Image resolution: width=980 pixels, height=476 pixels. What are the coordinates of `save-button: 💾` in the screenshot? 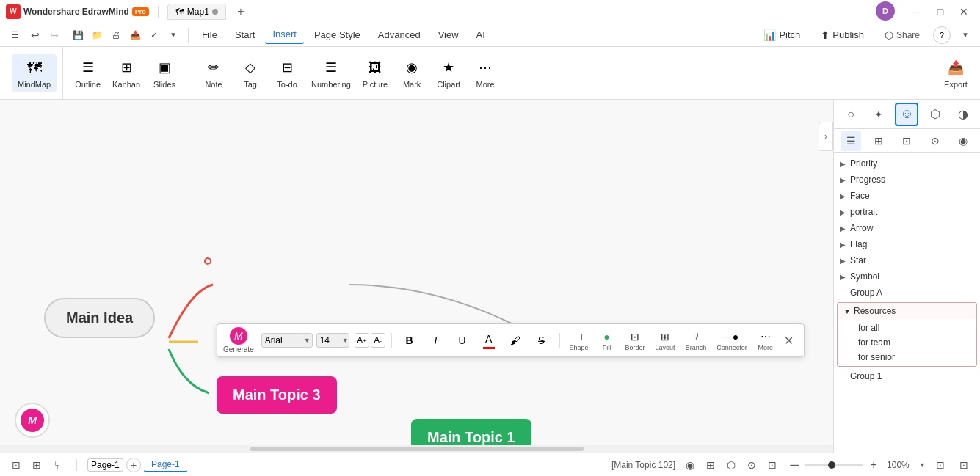 It's located at (78, 35).